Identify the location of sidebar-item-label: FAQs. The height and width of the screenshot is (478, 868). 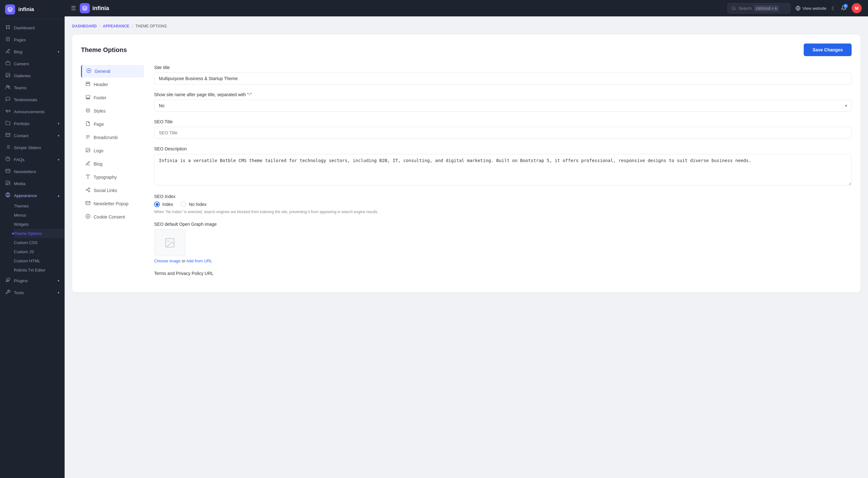
(19, 160).